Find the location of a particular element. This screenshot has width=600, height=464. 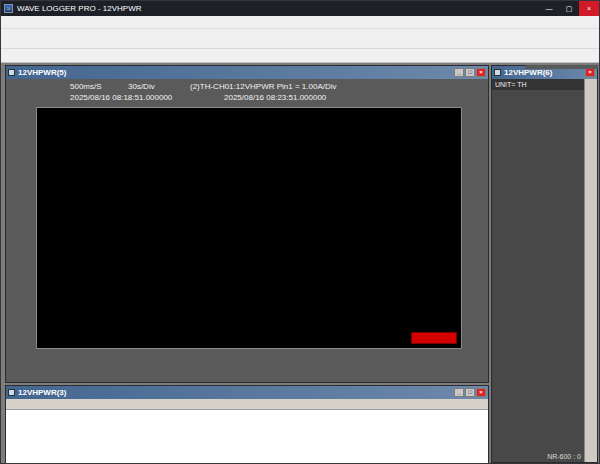

table-header is located at coordinates (247, 404).